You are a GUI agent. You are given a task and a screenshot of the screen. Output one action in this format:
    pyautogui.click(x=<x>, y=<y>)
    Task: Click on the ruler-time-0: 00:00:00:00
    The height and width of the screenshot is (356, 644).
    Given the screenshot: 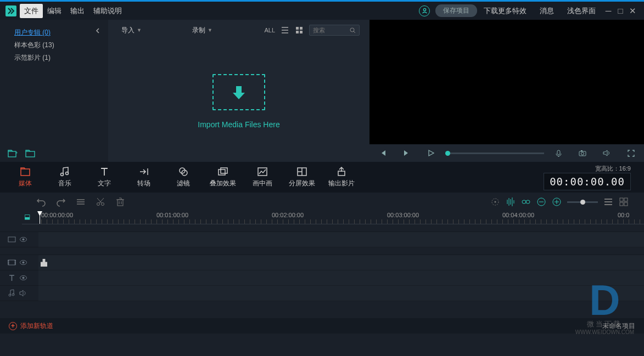 What is the action you would take?
    pyautogui.click(x=57, y=215)
    